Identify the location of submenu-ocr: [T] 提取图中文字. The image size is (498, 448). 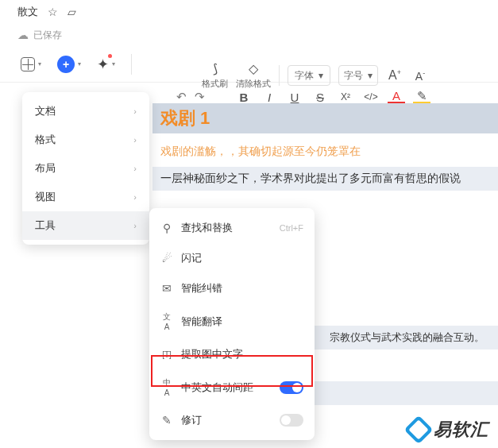
(232, 354).